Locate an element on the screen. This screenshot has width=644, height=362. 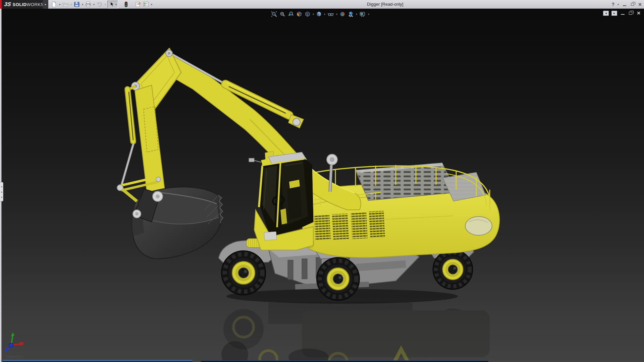
document-minimize-button is located at coordinates (623, 13).